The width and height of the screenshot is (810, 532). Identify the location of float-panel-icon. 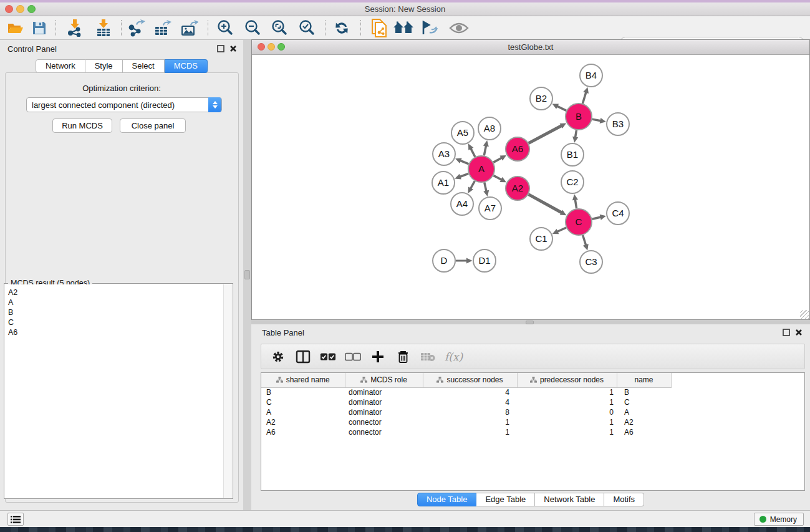
(221, 49).